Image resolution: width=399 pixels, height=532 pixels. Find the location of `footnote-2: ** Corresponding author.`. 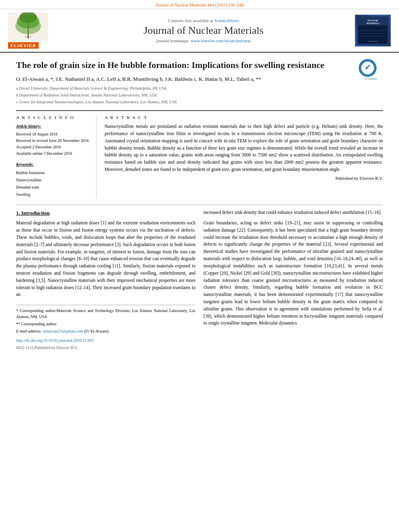

footnote-2: ** Corresponding author. is located at coordinates (106, 324).